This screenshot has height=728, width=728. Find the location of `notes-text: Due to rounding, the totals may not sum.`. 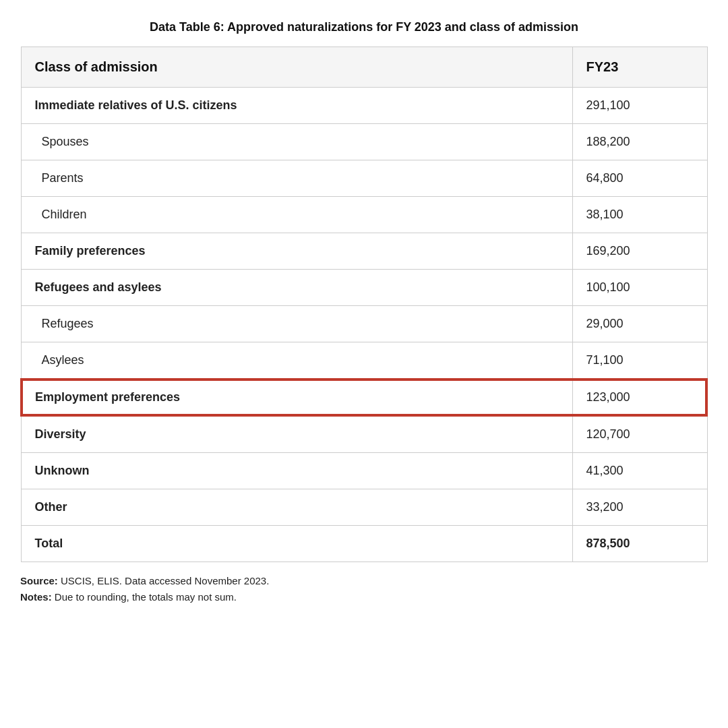

notes-text: Due to rounding, the totals may not sum. is located at coordinates (146, 597).